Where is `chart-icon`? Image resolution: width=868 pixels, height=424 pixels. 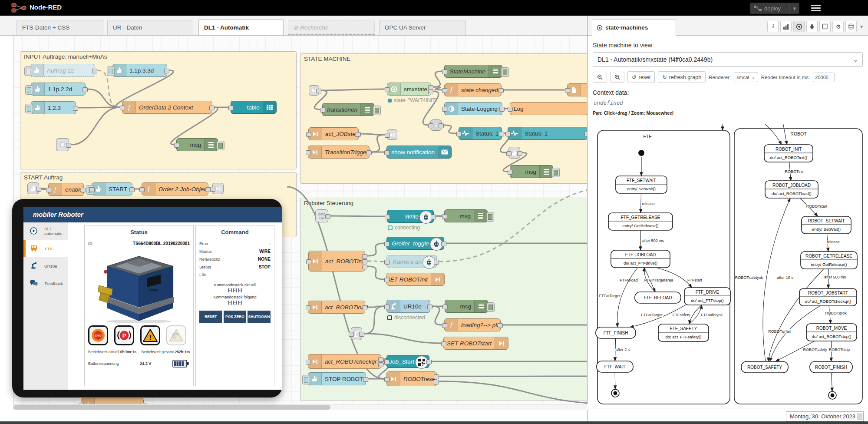
chart-icon is located at coordinates (786, 26).